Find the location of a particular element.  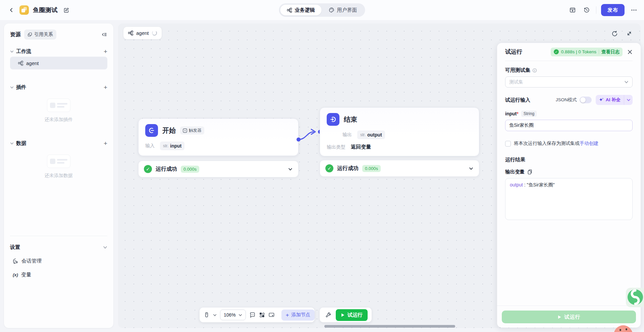

output-result-box: output : "鱼Sir家长圈" is located at coordinates (569, 199).